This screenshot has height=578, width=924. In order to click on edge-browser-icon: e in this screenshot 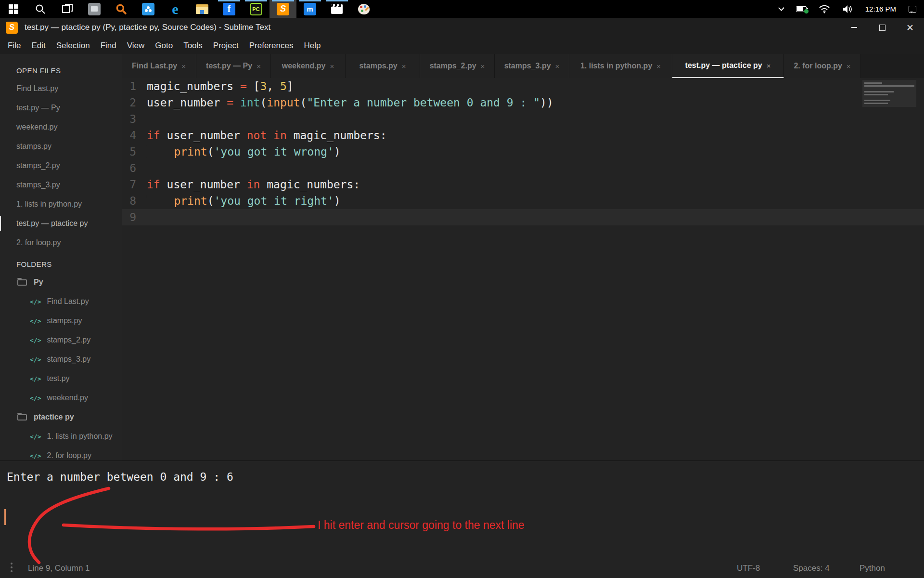, I will do `click(175, 9)`.